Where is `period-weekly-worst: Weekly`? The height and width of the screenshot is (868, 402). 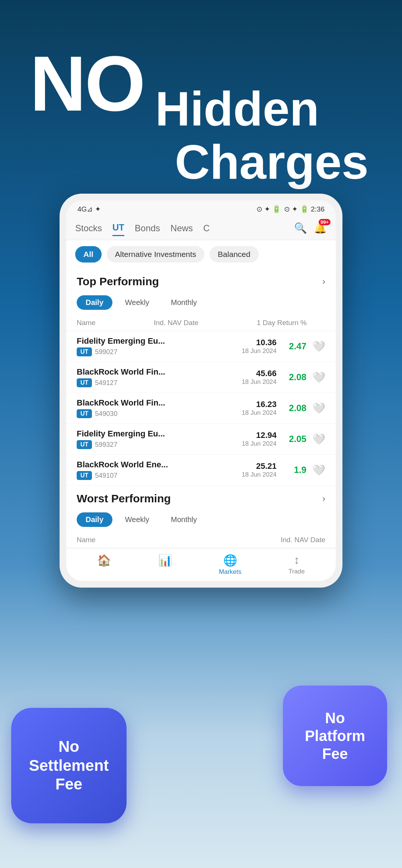
period-weekly-worst: Weekly is located at coordinates (137, 520).